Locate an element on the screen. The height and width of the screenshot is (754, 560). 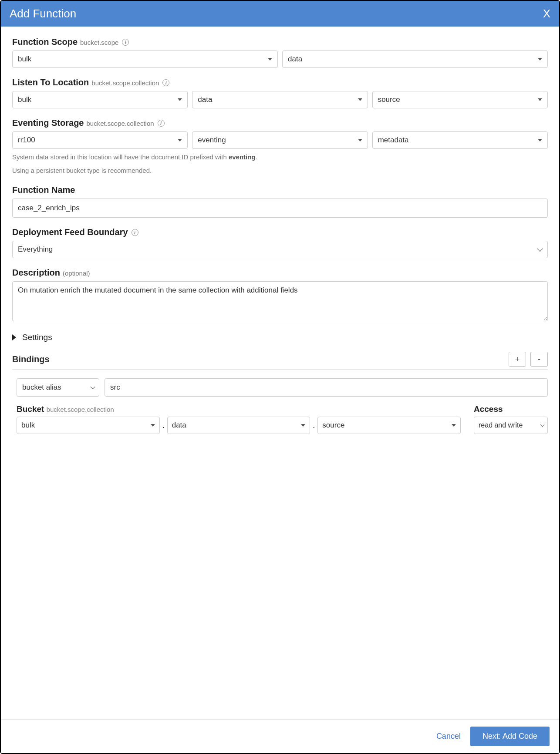
settings-toggle: Settings is located at coordinates (280, 337).